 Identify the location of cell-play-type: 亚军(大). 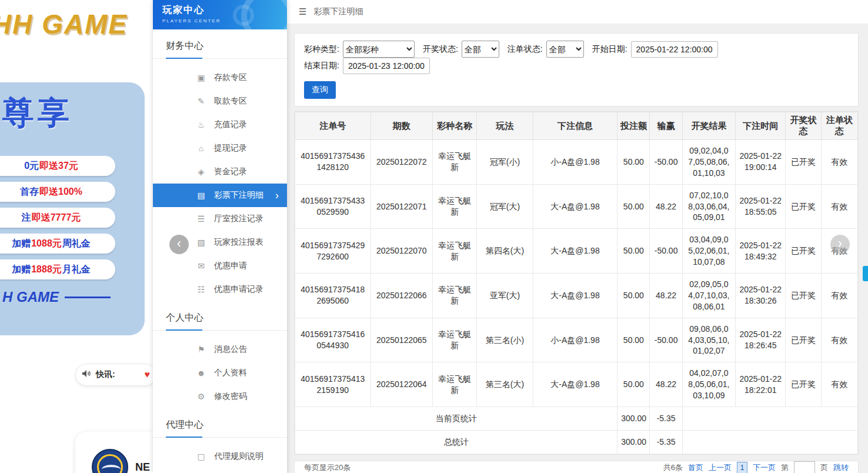
(505, 296).